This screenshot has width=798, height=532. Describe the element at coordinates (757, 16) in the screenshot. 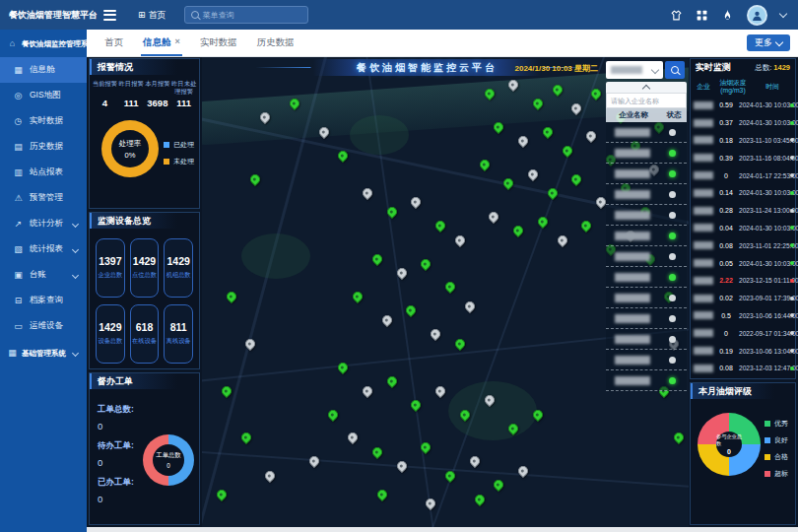

I see `user-avatar` at that location.